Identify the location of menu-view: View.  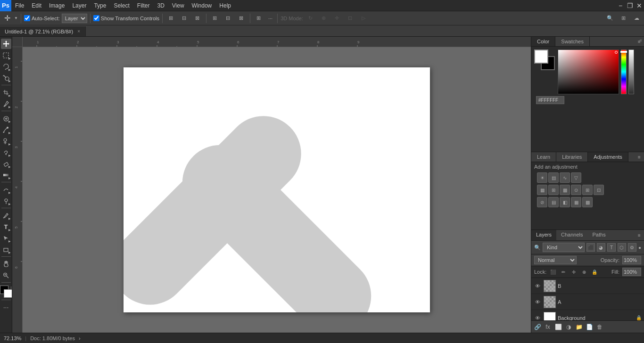
(178, 6).